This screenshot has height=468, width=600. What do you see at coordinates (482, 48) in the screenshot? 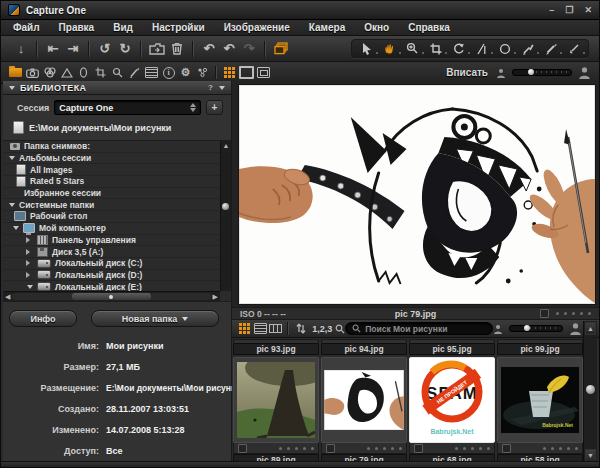
I see `straighten-tool` at bounding box center [482, 48].